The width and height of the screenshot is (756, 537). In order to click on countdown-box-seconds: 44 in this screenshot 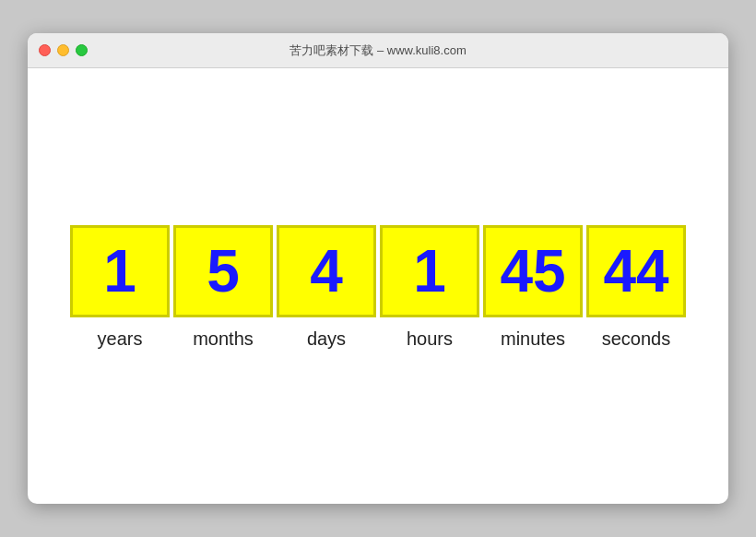, I will do `click(636, 271)`.